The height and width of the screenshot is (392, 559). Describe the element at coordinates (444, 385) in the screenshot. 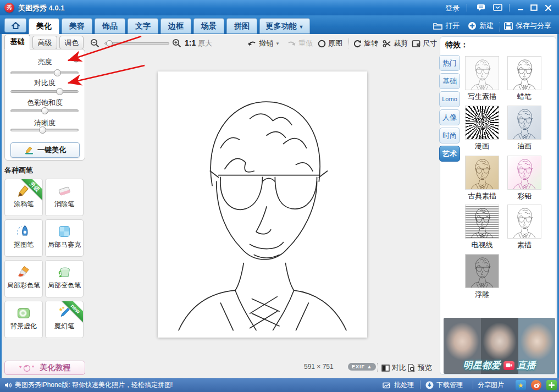

I see `download-manager-button: 下载管理` at that location.